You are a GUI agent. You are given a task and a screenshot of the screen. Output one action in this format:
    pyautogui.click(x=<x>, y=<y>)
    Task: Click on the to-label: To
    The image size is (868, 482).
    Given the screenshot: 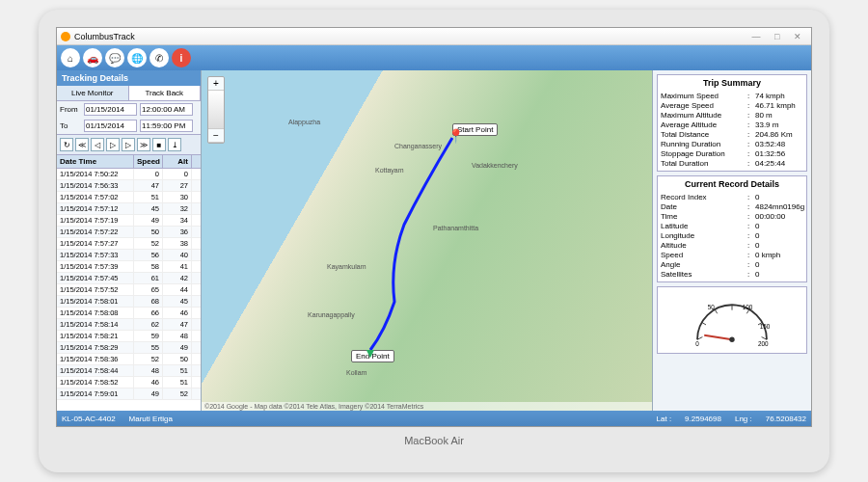 What is the action you would take?
    pyautogui.click(x=70, y=125)
    